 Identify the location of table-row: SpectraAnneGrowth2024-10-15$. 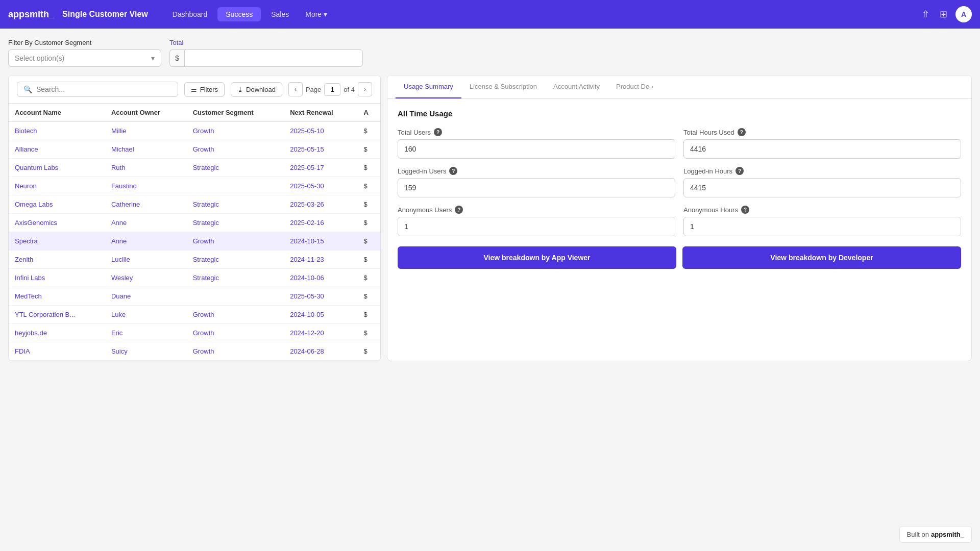
(194, 241).